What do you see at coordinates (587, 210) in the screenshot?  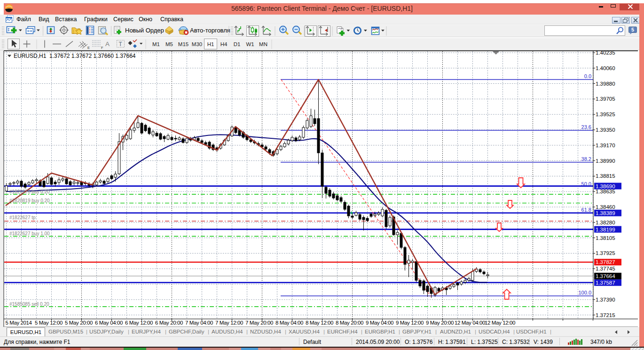 I see `svg-text: 61.8` at bounding box center [587, 210].